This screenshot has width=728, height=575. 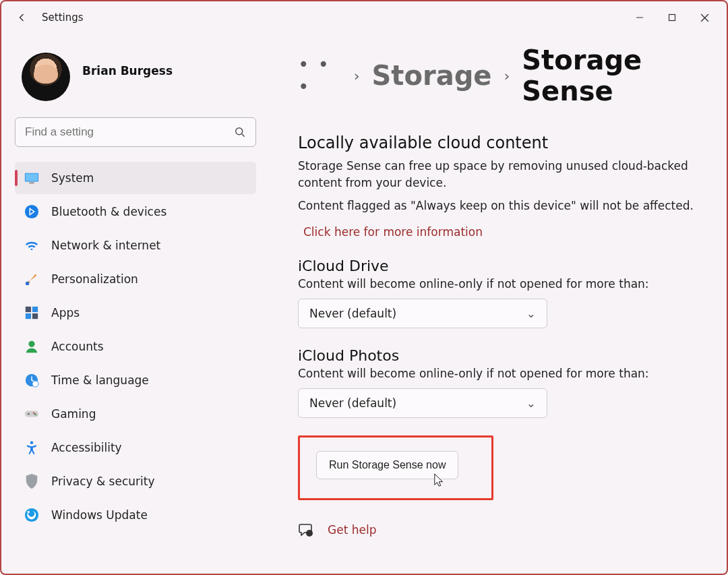 What do you see at coordinates (32, 380) in the screenshot?
I see `clock-globe-icon` at bounding box center [32, 380].